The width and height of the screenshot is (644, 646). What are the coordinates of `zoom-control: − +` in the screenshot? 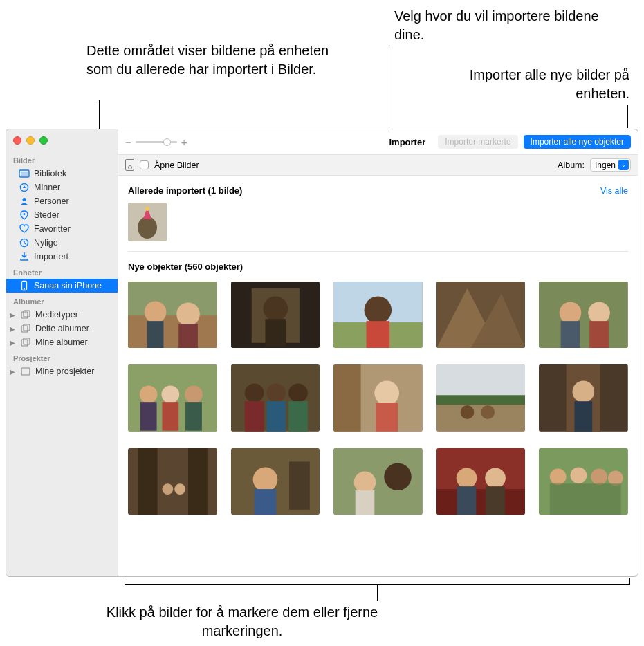 It's located at (156, 142).